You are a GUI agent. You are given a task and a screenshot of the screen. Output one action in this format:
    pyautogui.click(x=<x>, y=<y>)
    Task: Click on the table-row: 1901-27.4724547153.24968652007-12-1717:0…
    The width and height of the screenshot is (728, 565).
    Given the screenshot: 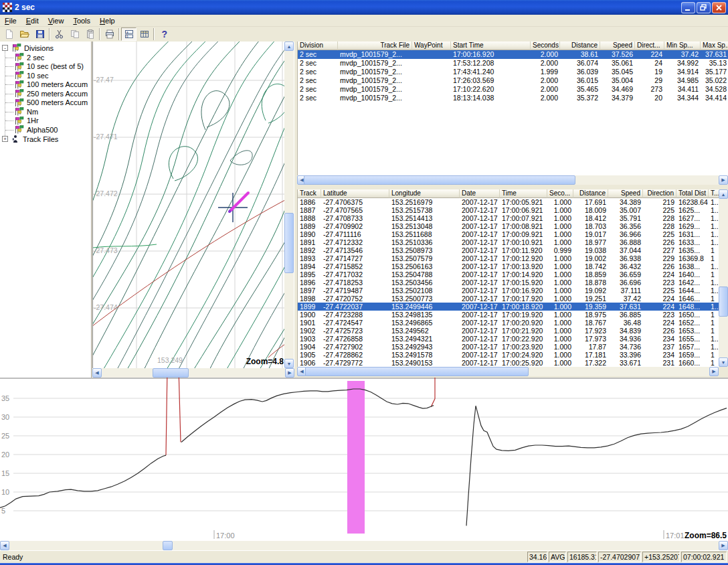 What is the action you would take?
    pyautogui.click(x=509, y=323)
    